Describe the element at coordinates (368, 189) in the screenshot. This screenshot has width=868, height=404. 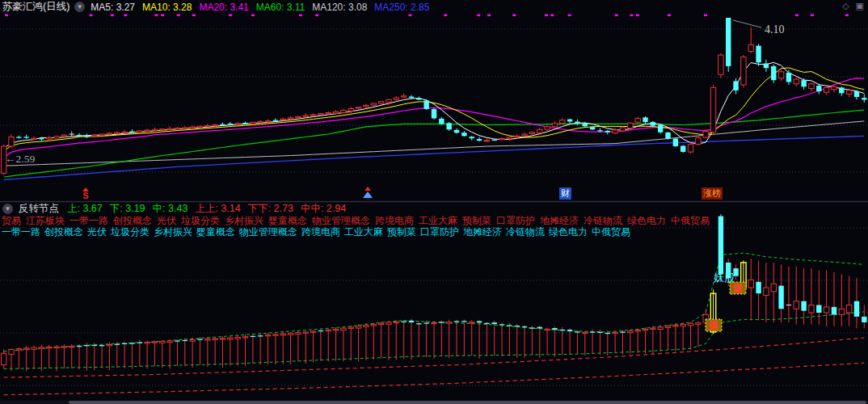
I see `red-triangle-icon` at that location.